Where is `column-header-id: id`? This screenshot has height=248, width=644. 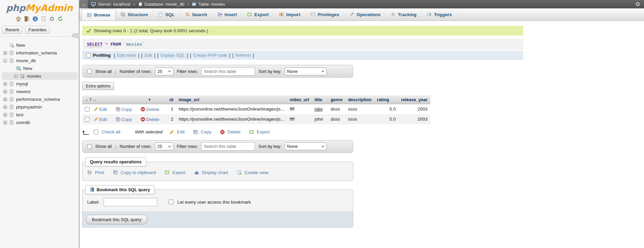 column-header-id: id is located at coordinates (171, 100).